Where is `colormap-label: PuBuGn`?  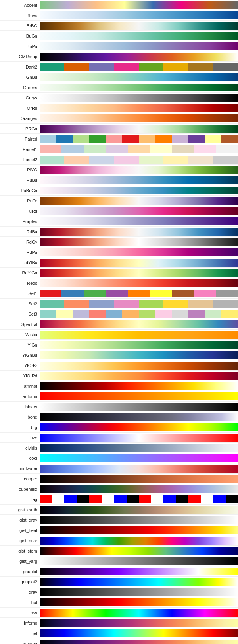
colormap-label: PuBuGn is located at coordinates (20, 191).